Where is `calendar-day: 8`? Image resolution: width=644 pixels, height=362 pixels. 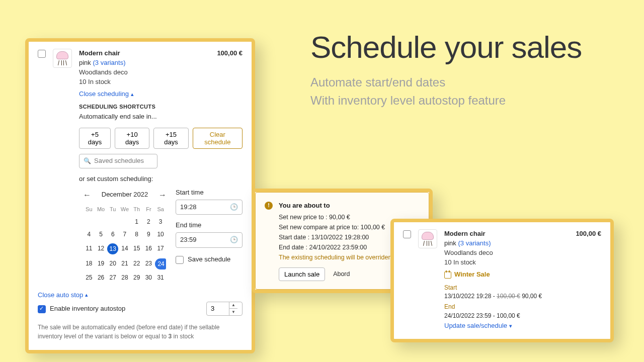
calendar-day: 8 is located at coordinates (137, 234).